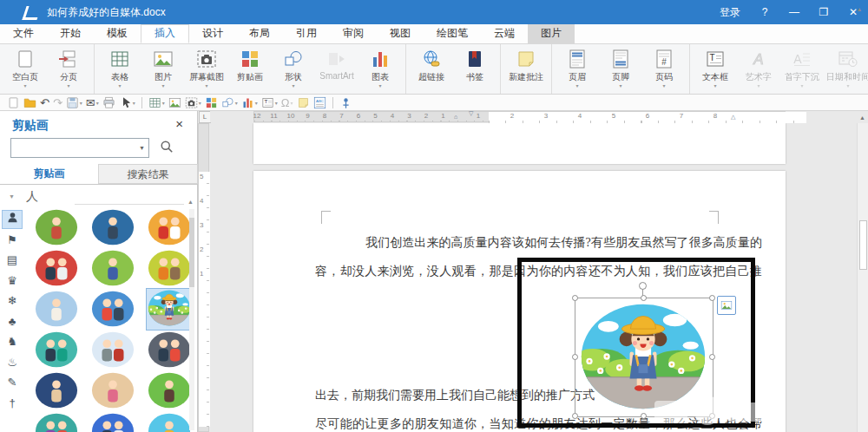 The image size is (868, 432). Describe the element at coordinates (12, 322) in the screenshot. I see `category-plant: ♣` at that location.